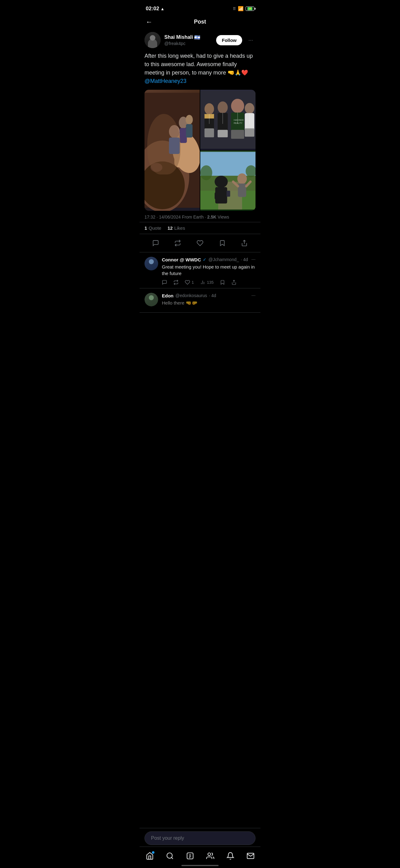 The width and height of the screenshot is (400, 868). What do you see at coordinates (155, 9) in the screenshot?
I see `status-time: 02:02 ▲` at bounding box center [155, 9].